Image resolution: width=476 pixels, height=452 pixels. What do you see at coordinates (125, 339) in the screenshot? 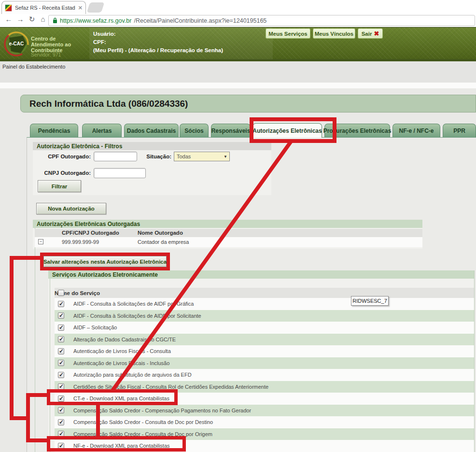
I see `service-label: Alteração de Dados Cadastrais no CGC/TE` at bounding box center [125, 339].